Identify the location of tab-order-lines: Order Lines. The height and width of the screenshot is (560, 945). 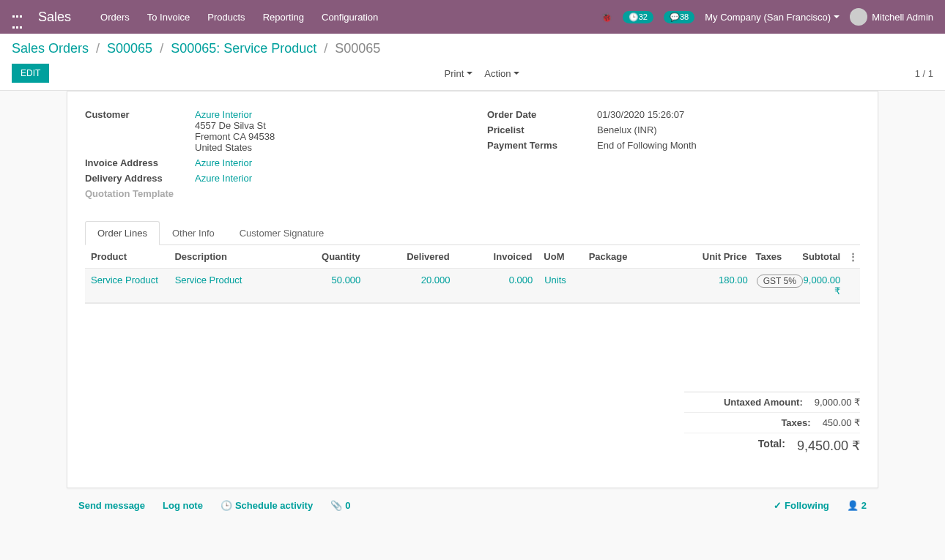
(122, 233).